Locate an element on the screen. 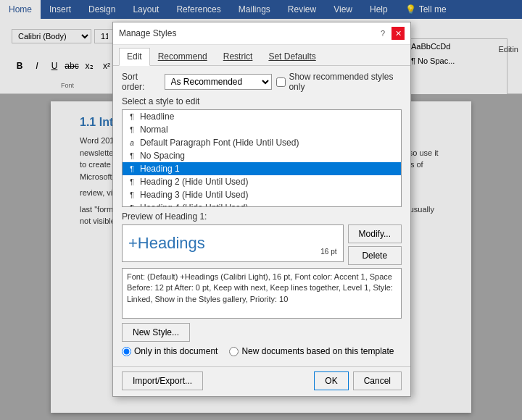  dialog-bottom-buttons: Import/Export... OK Cancel is located at coordinates (262, 381).